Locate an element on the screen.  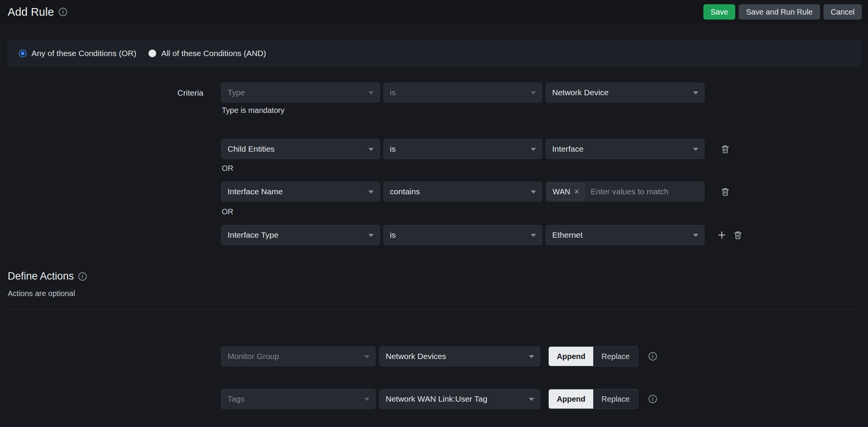
radio-selected-icon is located at coordinates (23, 53).